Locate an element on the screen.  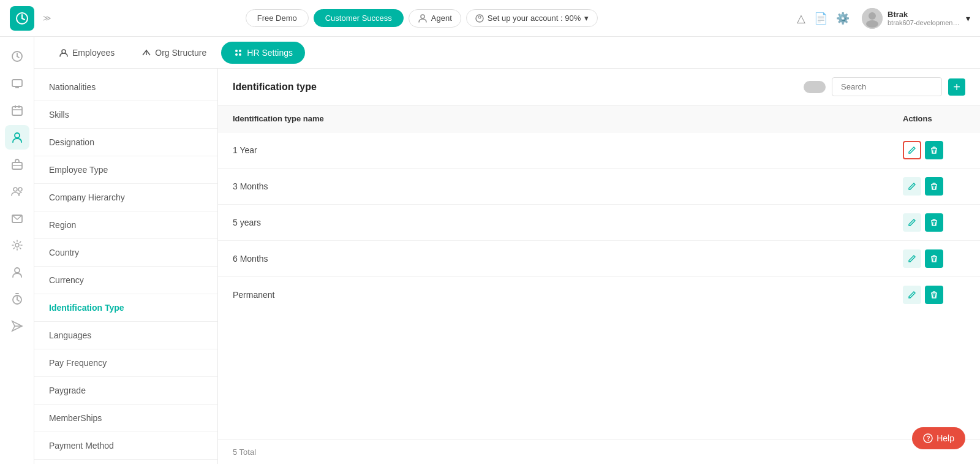
delete-button-3months is located at coordinates (934, 186).